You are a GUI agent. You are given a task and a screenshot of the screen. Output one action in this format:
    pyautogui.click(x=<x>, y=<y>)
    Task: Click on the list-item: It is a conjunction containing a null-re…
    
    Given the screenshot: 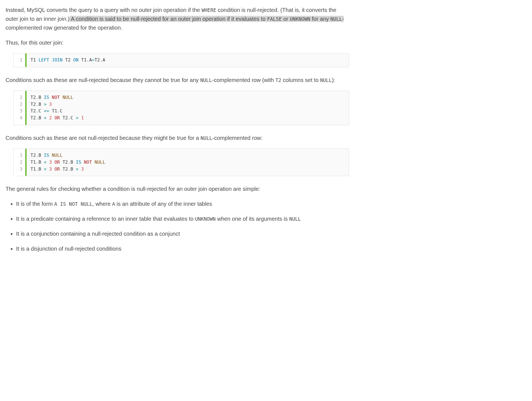 What is the action you would take?
    pyautogui.click(x=183, y=234)
    